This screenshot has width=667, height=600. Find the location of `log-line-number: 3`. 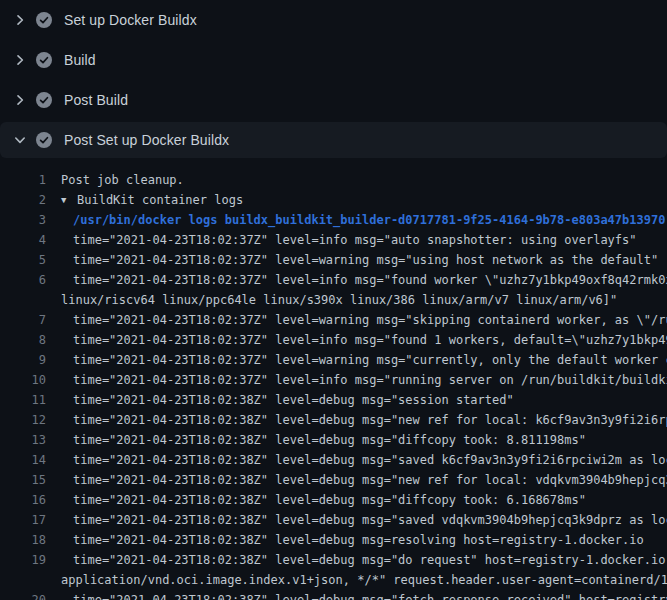

log-line-number: 3 is located at coordinates (23, 220).